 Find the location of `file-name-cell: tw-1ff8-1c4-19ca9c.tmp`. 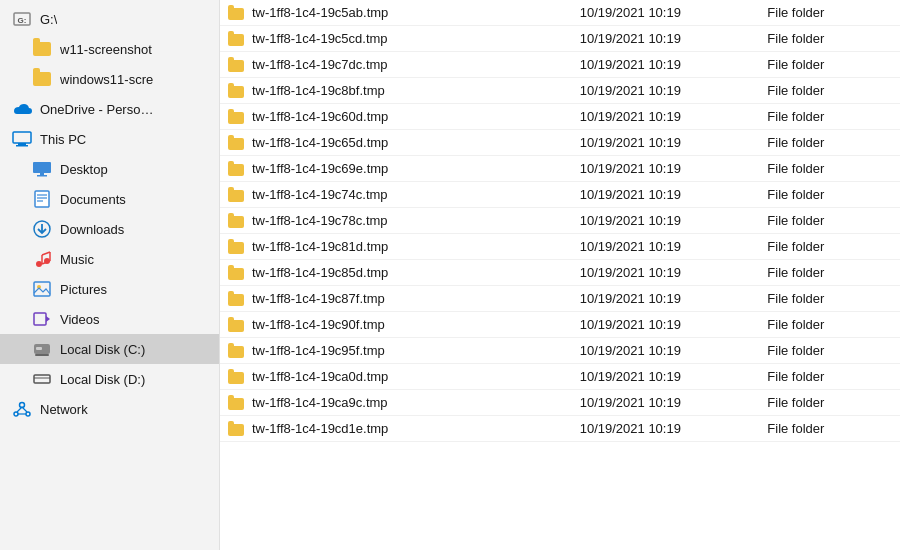

file-name-cell: tw-1ff8-1c4-19ca9c.tmp is located at coordinates (396, 403).